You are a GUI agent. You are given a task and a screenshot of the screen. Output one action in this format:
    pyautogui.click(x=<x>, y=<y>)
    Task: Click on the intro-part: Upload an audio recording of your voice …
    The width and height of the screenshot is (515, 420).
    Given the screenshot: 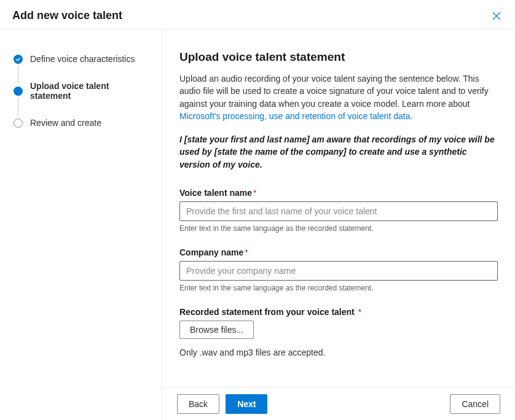 What is the action you would take?
    pyautogui.click(x=334, y=91)
    